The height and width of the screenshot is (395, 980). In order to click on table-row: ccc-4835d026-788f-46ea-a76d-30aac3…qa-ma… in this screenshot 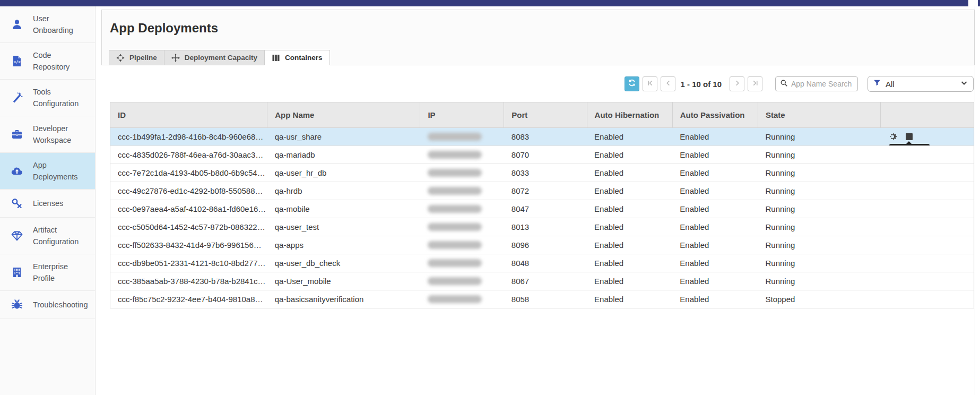, I will do `click(542, 155)`.